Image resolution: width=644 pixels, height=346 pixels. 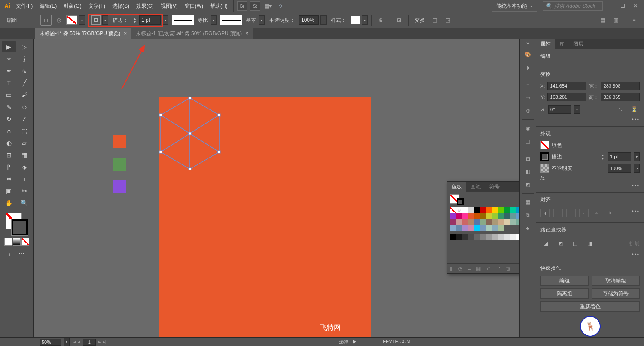 What do you see at coordinates (528, 43) in the screenshot?
I see `expand-dock-icon: ‹‹` at bounding box center [528, 43].